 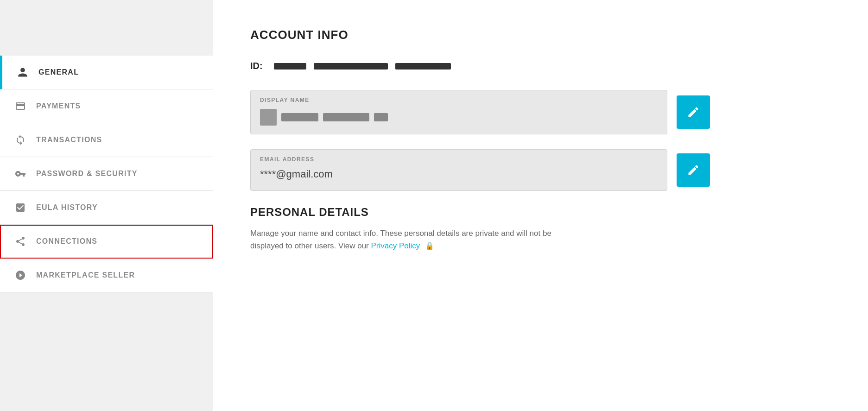 What do you see at coordinates (459, 117) in the screenshot?
I see `display-name-value` at bounding box center [459, 117].